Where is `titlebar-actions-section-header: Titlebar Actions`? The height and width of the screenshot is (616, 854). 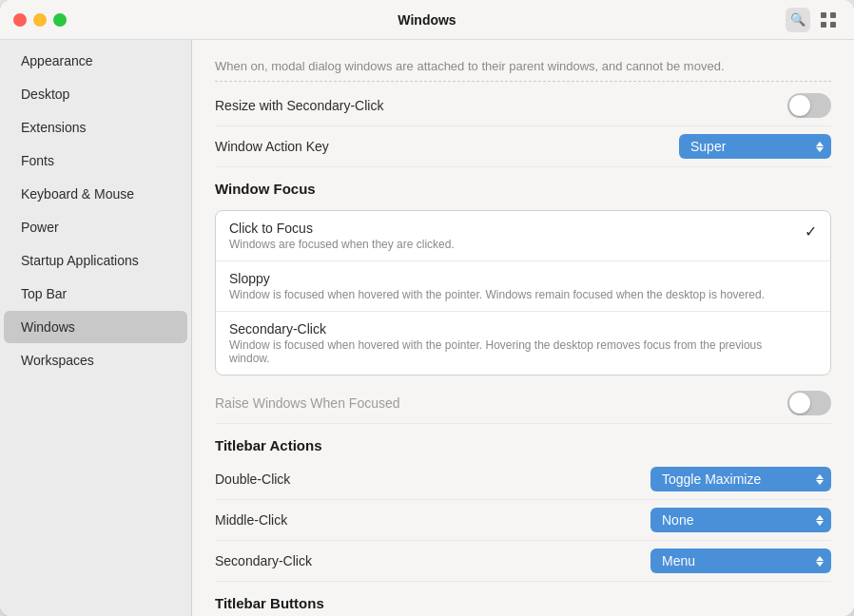 titlebar-actions-section-header: Titlebar Actions is located at coordinates (523, 441).